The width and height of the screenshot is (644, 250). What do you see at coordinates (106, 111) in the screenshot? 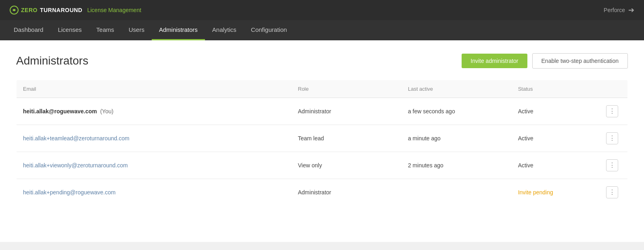
I see `you-label: (You)` at bounding box center [106, 111].